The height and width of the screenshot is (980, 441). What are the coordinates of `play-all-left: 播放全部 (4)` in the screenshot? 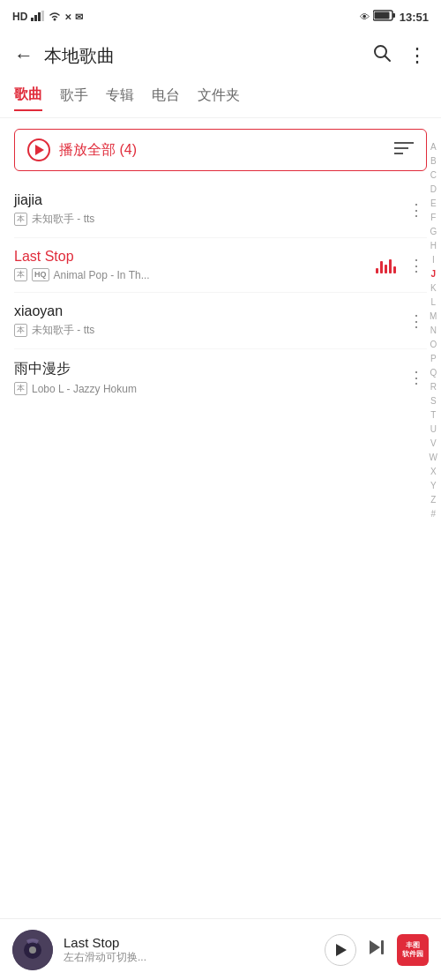 It's located at (82, 150).